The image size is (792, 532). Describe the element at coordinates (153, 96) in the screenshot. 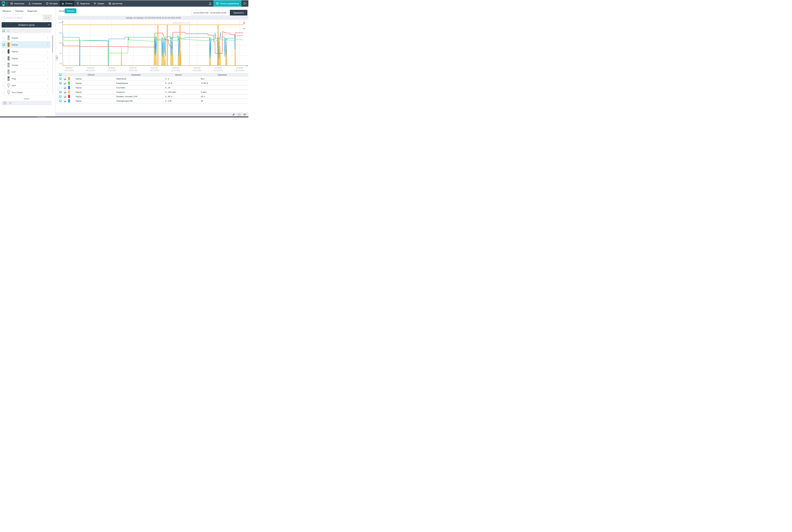

I see `table-row: Ларгус Уровень топлива CAN 0...60 л 45 л` at that location.